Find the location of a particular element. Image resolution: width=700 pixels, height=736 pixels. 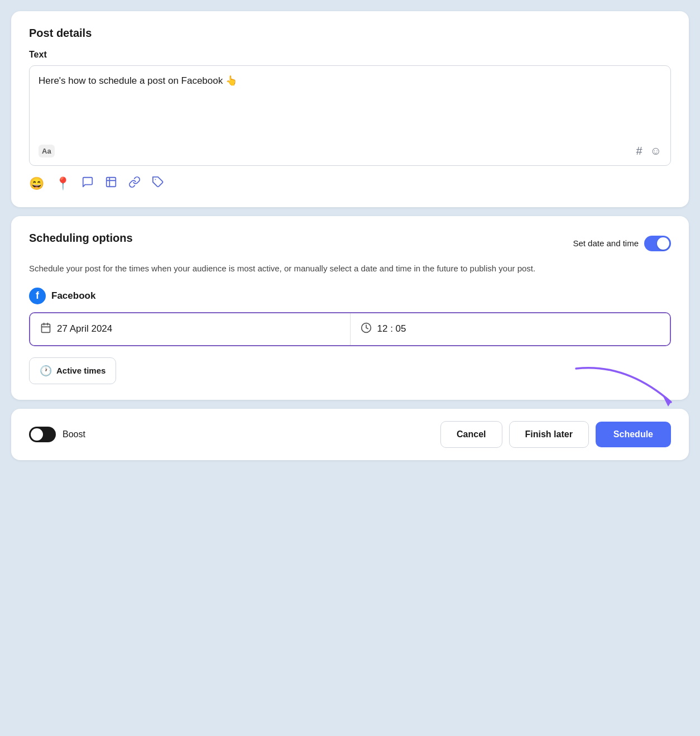

date-value: 27 April 2024 is located at coordinates (85, 329).